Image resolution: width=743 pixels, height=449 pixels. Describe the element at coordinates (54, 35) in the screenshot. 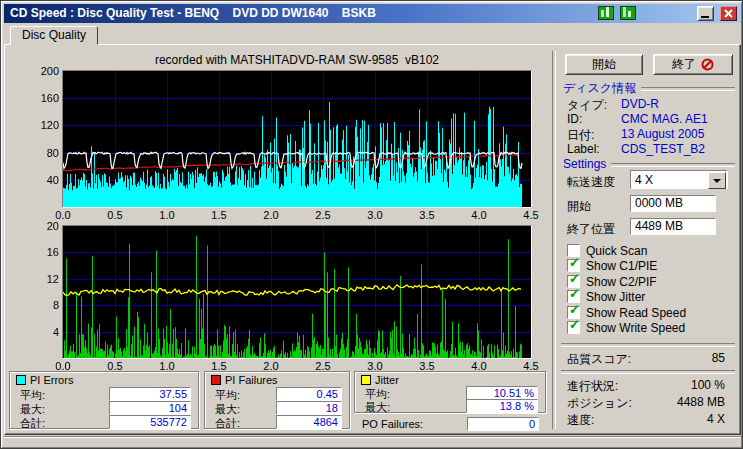

I see `tab-label: Disc Quality` at that location.